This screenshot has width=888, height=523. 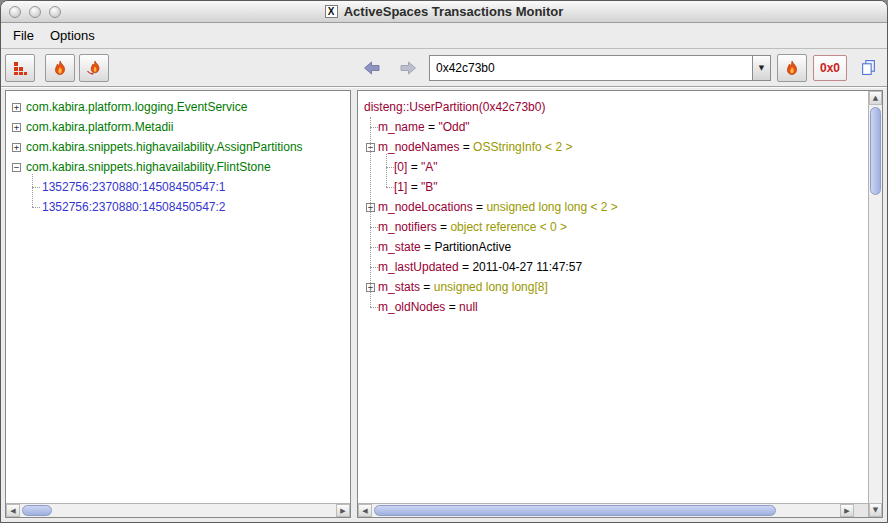 What do you see at coordinates (615, 267) in the screenshot?
I see `field-row: m_lastUpdated = 2011-04-27 11:47:57` at bounding box center [615, 267].